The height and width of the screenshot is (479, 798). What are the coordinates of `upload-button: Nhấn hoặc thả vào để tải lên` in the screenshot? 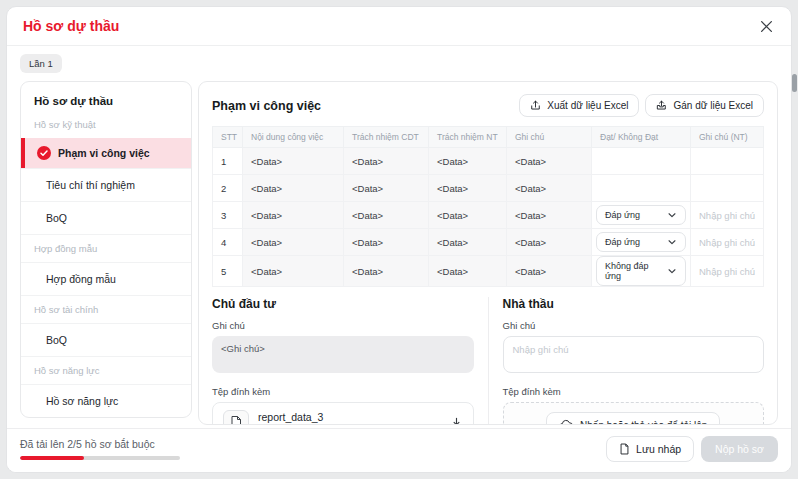 It's located at (633, 418).